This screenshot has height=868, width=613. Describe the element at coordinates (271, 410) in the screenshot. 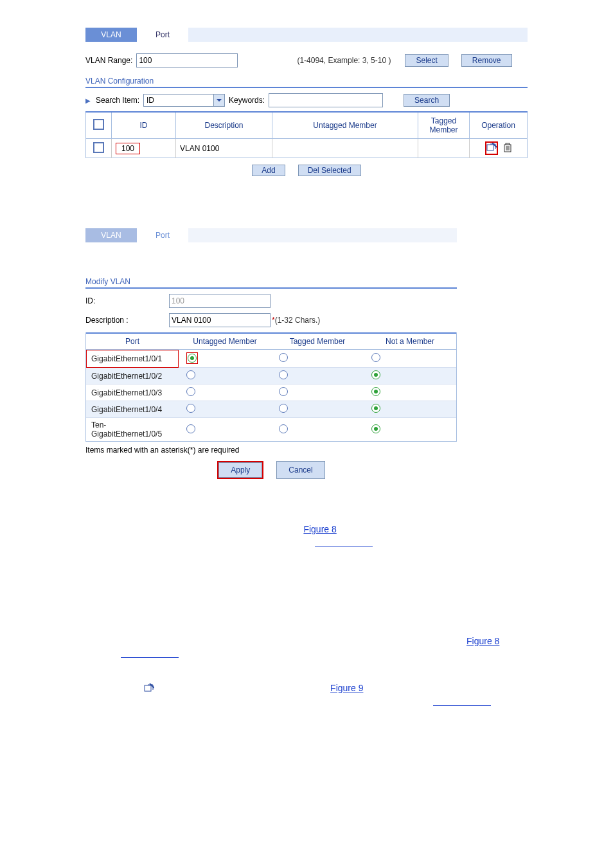

I see `table-row: GigabitEthernet1/0/4` at that location.